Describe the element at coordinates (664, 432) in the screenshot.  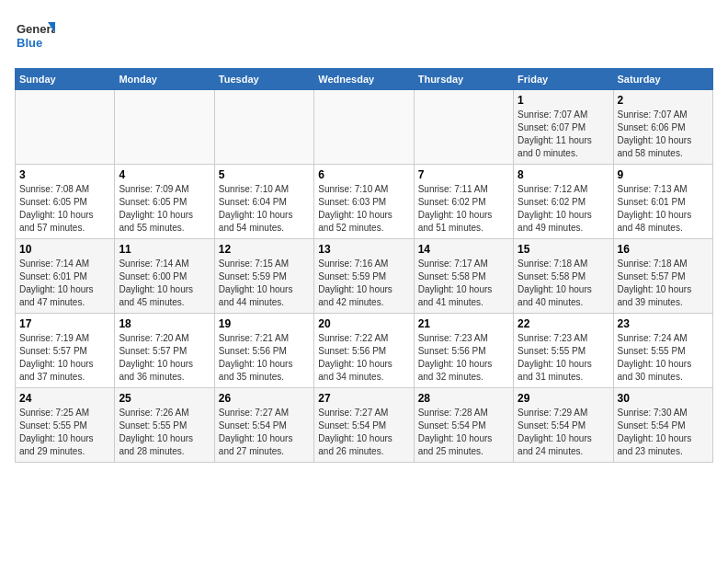
I see `day-info: Sunrise: 7:30 AM Sunset: 5:54 PM Dayligh…` at that location.